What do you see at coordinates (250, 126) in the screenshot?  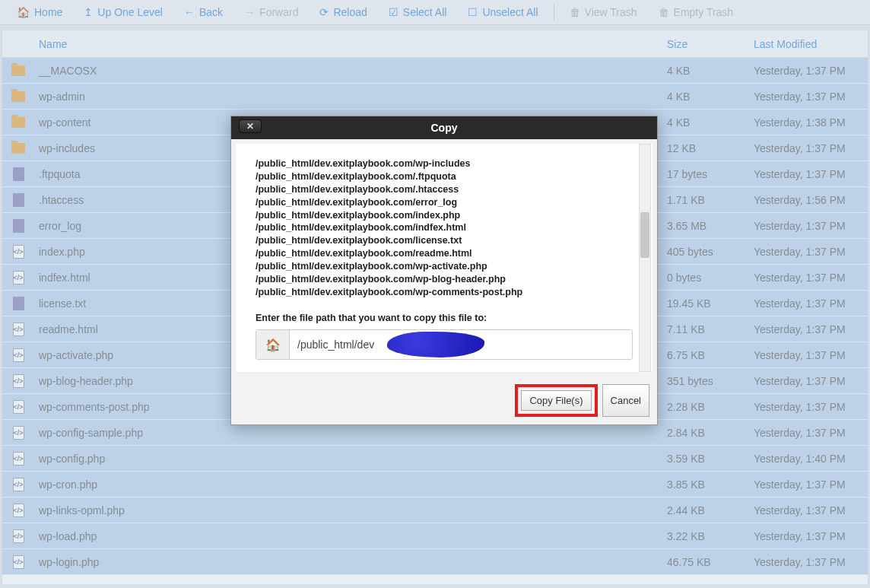 I see `modal-close-button: ✕` at bounding box center [250, 126].